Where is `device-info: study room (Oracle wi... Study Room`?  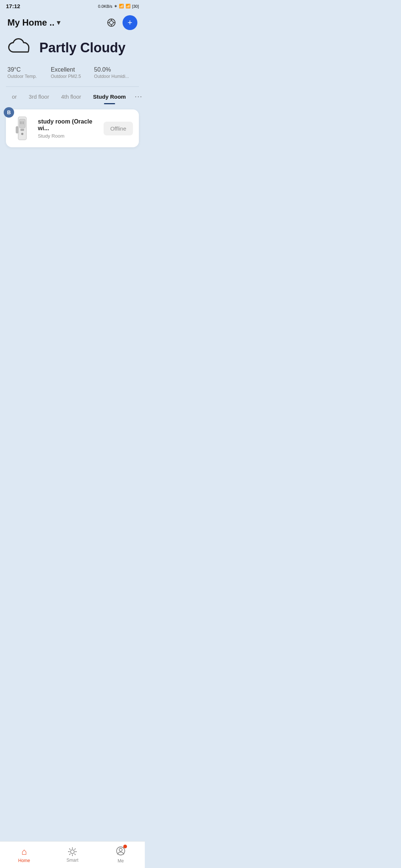 device-info: study room (Oracle wi... Study Room is located at coordinates (68, 128).